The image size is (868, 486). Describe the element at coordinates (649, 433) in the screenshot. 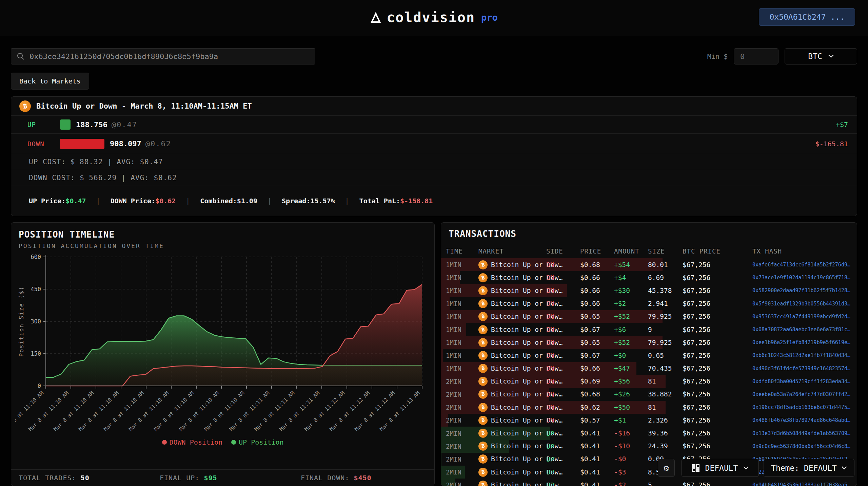

I see `table-row: 2MIN₿Bitcoin Up or Dow…UP$0.41-$1639.36$…` at that location.